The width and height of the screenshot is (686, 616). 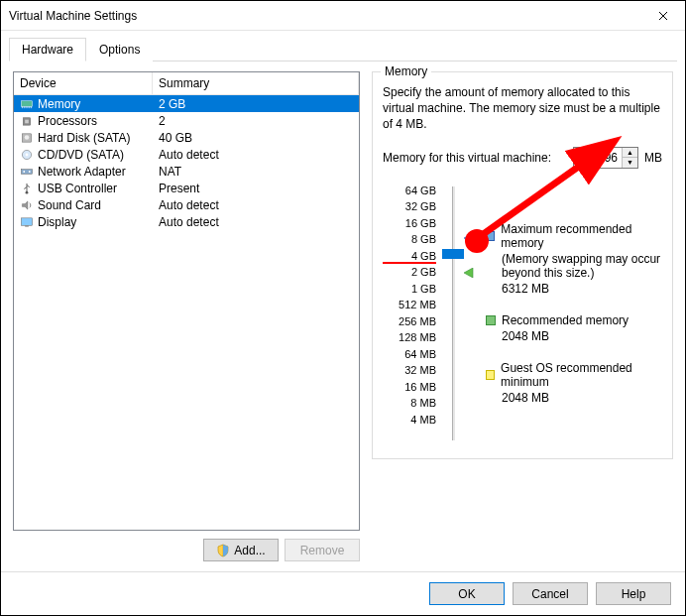 I want to click on spin-up: ▲, so click(x=630, y=153).